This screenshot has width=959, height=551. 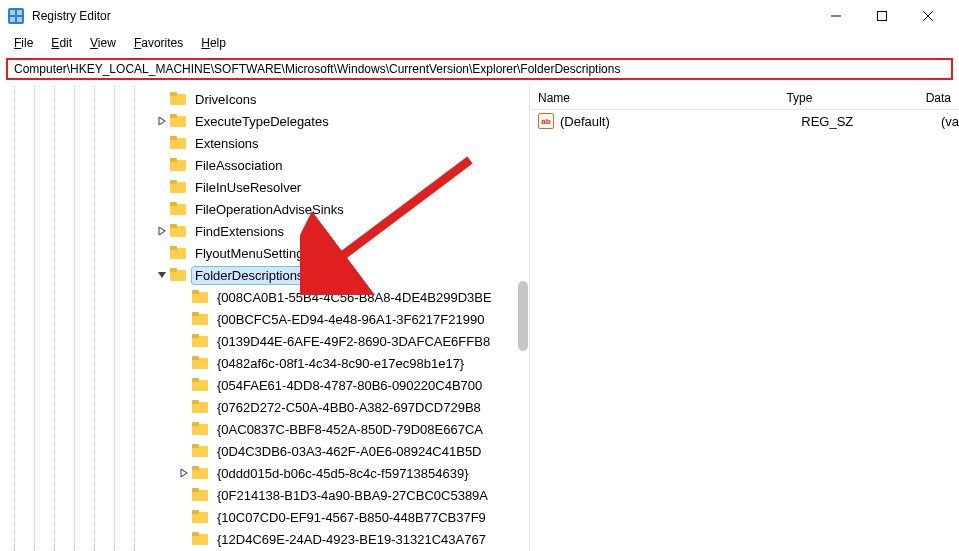 What do you see at coordinates (480, 69) in the screenshot?
I see `address-input: Computer\HKEY_LOCAL_MACHINE\SOFTWARE\Mic…` at bounding box center [480, 69].